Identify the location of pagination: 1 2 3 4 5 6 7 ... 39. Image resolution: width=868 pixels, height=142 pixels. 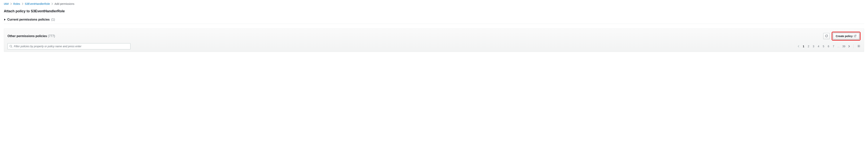
(829, 47).